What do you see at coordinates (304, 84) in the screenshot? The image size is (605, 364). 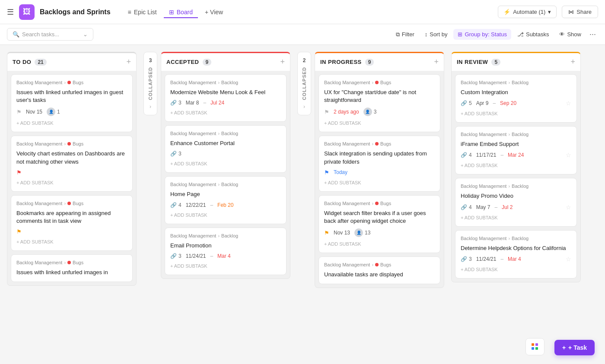 I see `collapsed-column-2: 2 COLLAPSED ›` at bounding box center [304, 84].